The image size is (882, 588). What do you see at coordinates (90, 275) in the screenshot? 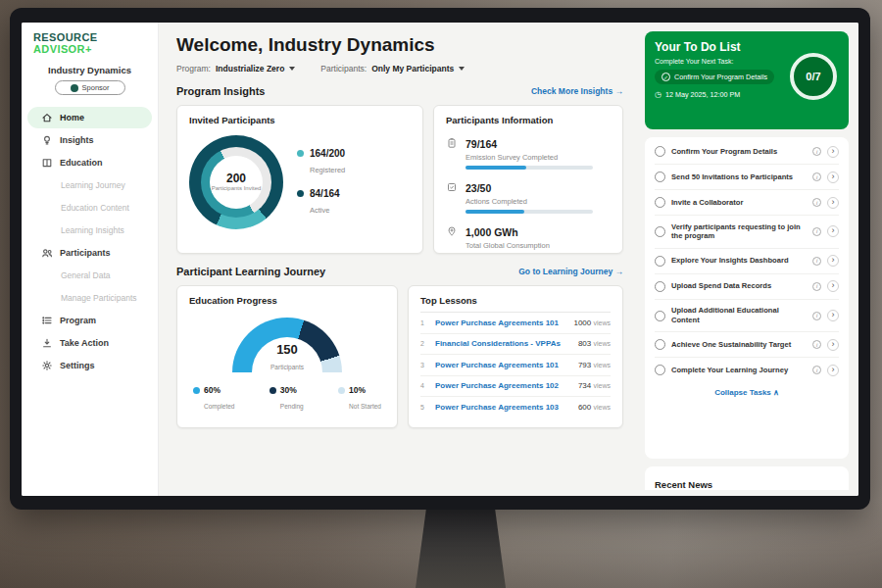
I see `sidebar-item-general-data: General Data` at bounding box center [90, 275].